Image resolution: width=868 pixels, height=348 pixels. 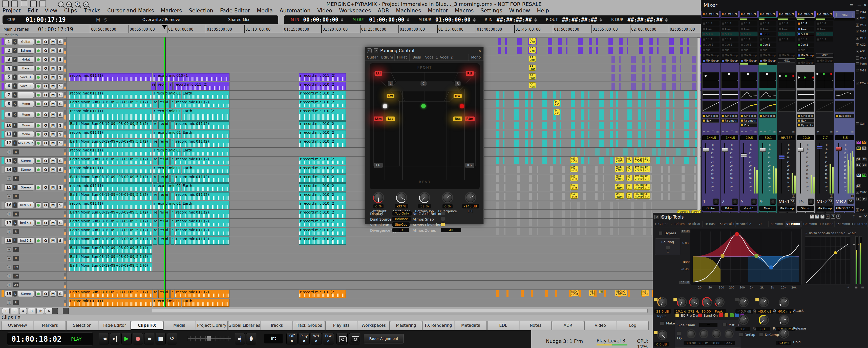 What do you see at coordinates (9, 95) in the screenshot?
I see `track-number: 7` at bounding box center [9, 95].